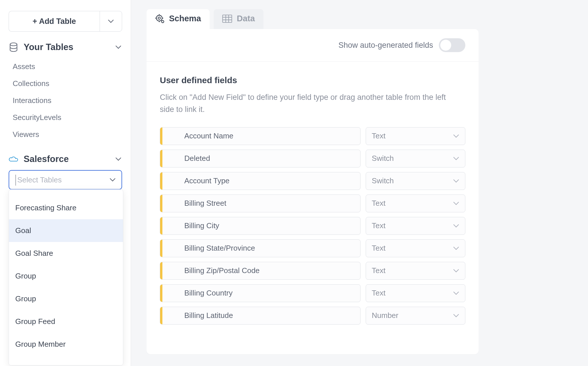 The image size is (588, 366). I want to click on your-tables-header: Your Tables, so click(65, 47).